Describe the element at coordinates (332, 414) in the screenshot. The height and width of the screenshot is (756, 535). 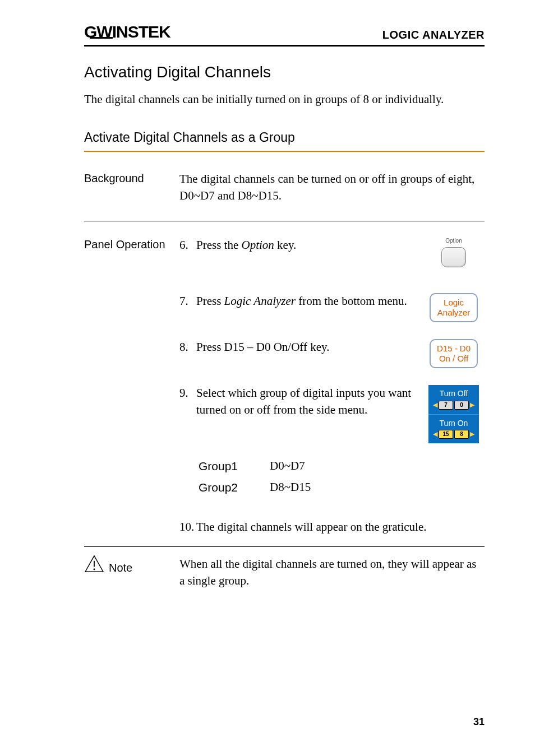
I see `step-9-body-col: 9. Select which group of digital inputs …` at that location.